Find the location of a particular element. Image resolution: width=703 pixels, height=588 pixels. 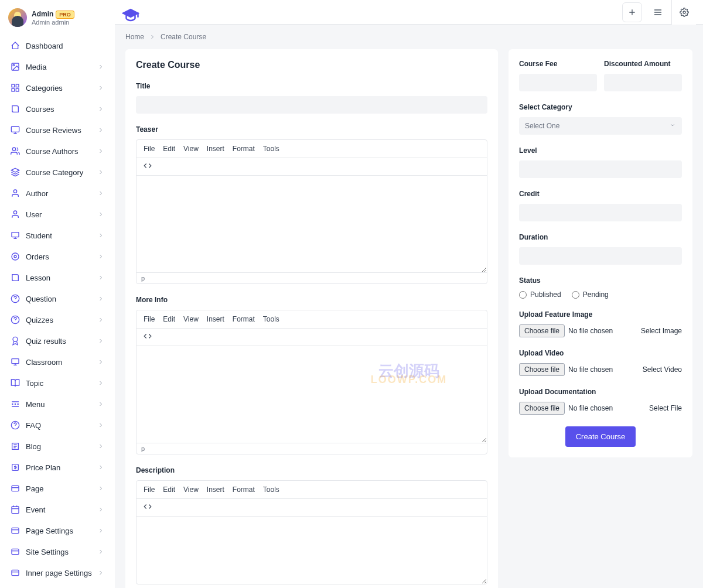

app-logo is located at coordinates (131, 12).